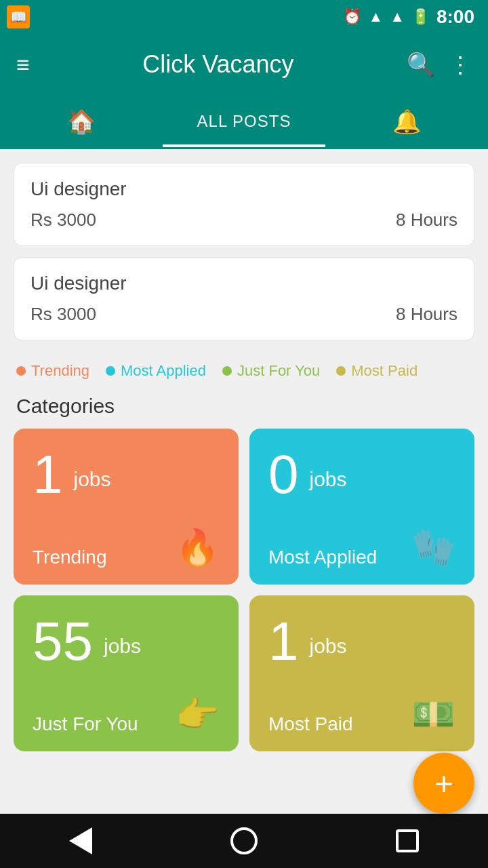 The image size is (488, 868). I want to click on job-details-2: Rs 3000 8 Hours, so click(244, 315).